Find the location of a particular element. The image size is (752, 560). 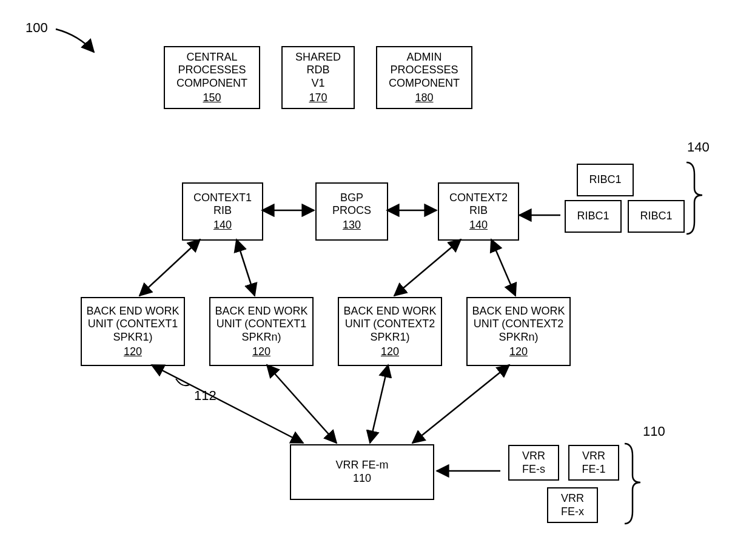

text-line: CONTEXT2 is located at coordinates (478, 198).